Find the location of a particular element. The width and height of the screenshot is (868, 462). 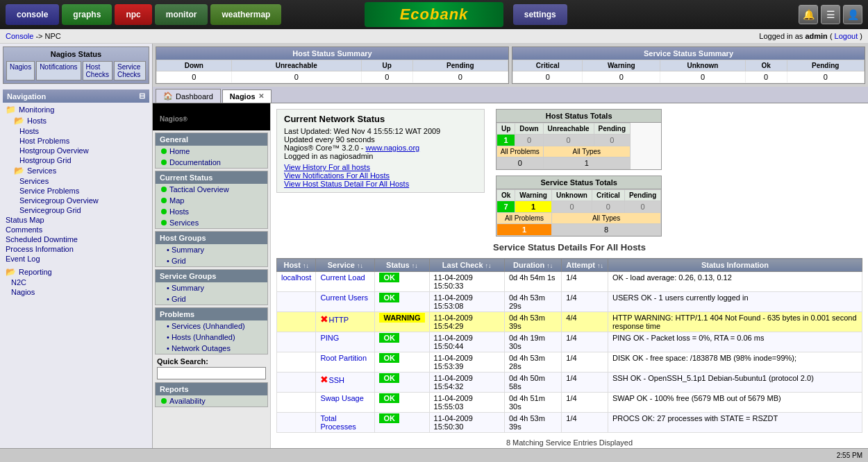

sidebar-item-services: Services is located at coordinates (83, 181).